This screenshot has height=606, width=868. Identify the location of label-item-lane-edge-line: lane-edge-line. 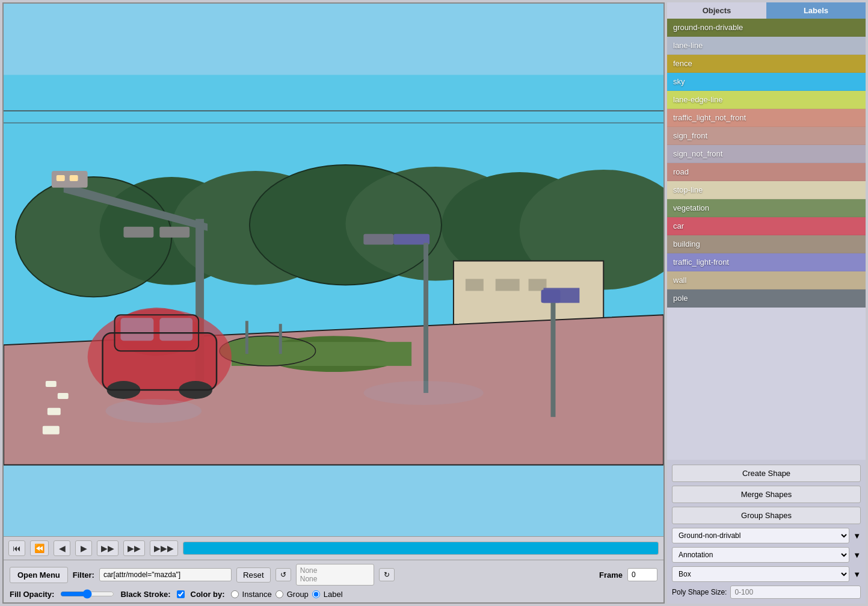
(766, 100).